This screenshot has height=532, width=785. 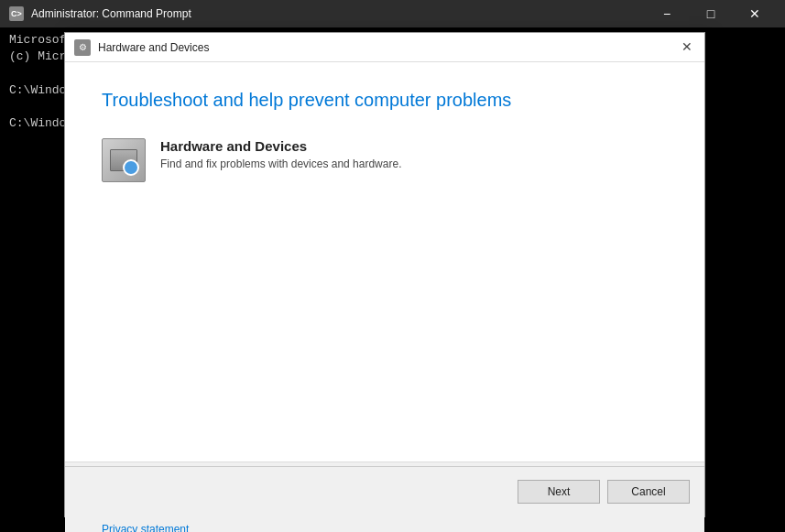 I want to click on dialog-titlebar: ⚙ Hardware and Devices ✕, so click(x=385, y=48).